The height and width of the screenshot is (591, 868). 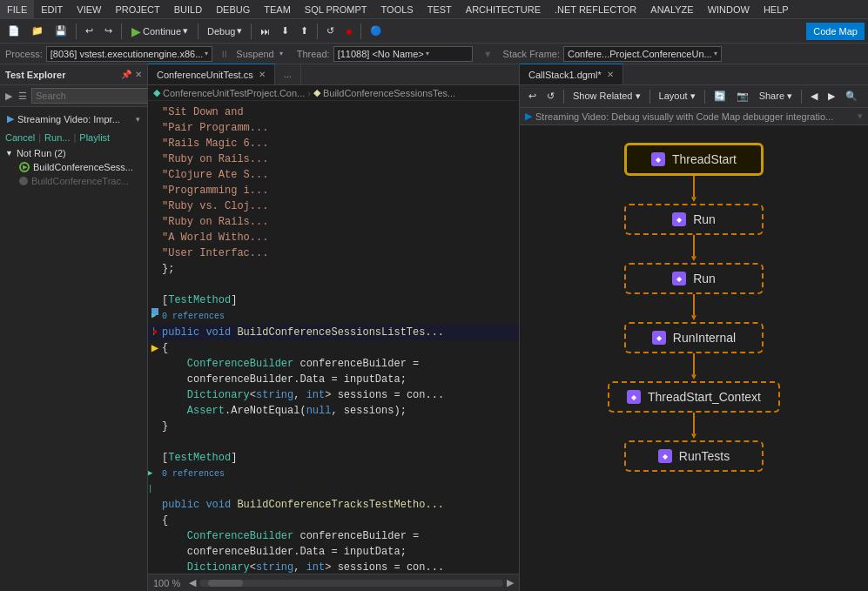 What do you see at coordinates (73, 181) in the screenshot?
I see `test-item-1: BuildConferenceTrac...` at bounding box center [73, 181].